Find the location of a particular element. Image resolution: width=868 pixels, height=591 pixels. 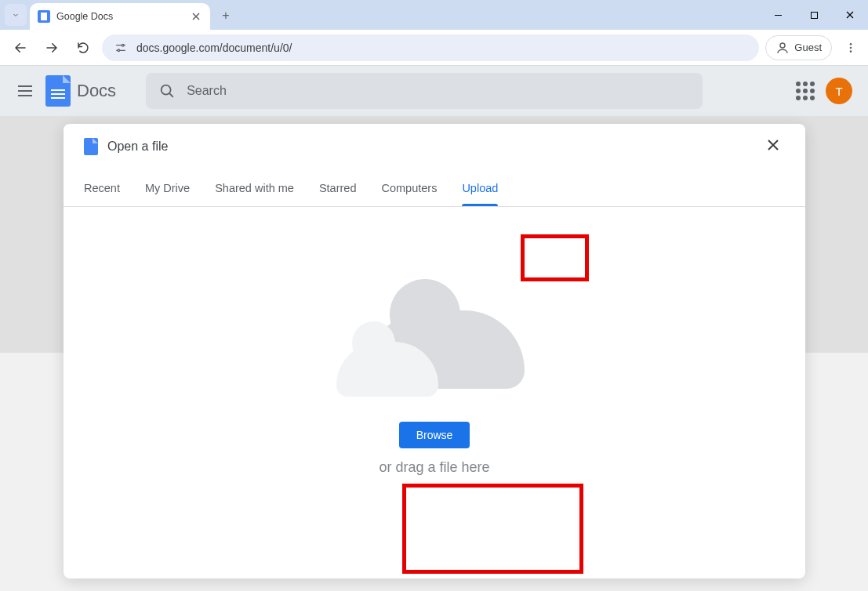

minimize-button is located at coordinates (778, 15).